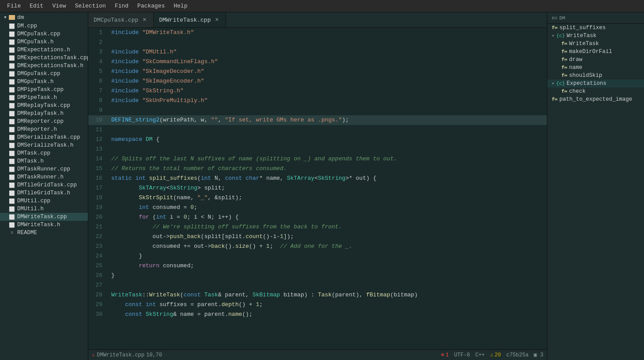 This screenshot has width=644, height=360. What do you see at coordinates (44, 233) in the screenshot?
I see `sidebar-item-readme: ≡ README` at bounding box center [44, 233].